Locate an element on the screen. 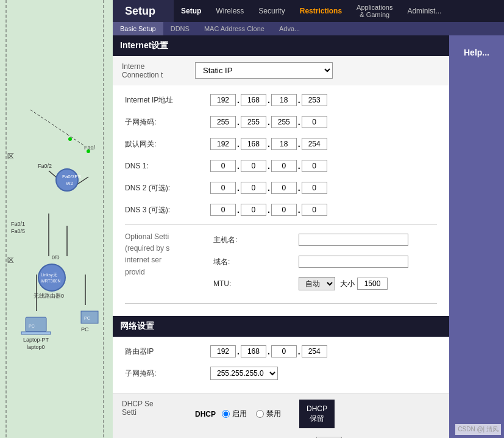 This screenshot has height=438, width=504. svg-text: 0/0 is located at coordinates (56, 257).